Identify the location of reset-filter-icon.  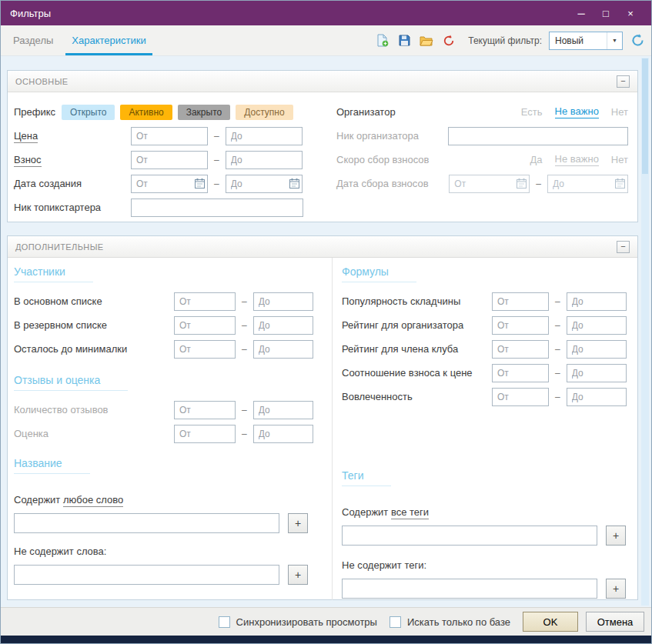
(449, 41).